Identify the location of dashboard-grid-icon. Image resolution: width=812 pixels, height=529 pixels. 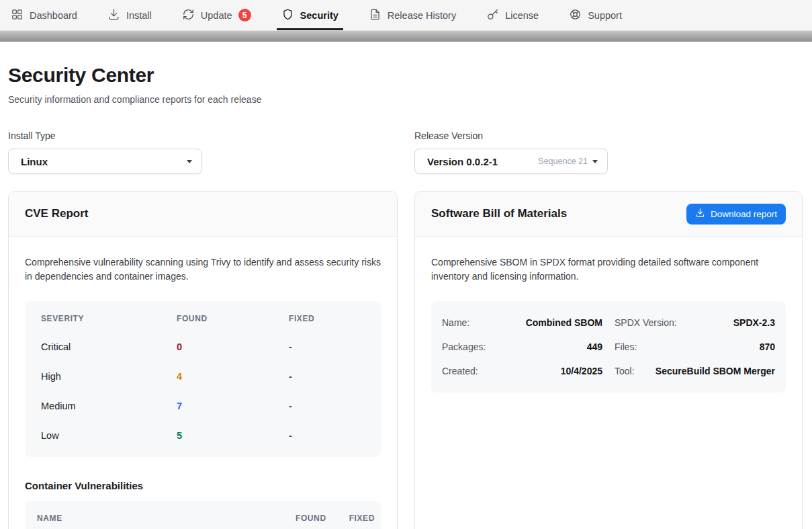
(17, 15).